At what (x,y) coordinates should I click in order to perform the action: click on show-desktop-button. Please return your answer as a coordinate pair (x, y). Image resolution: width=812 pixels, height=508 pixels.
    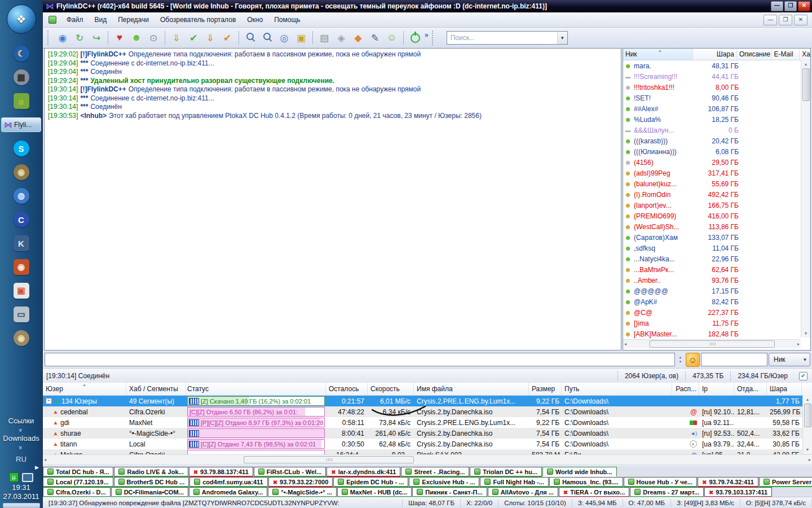
    Looking at the image, I should click on (21, 506).